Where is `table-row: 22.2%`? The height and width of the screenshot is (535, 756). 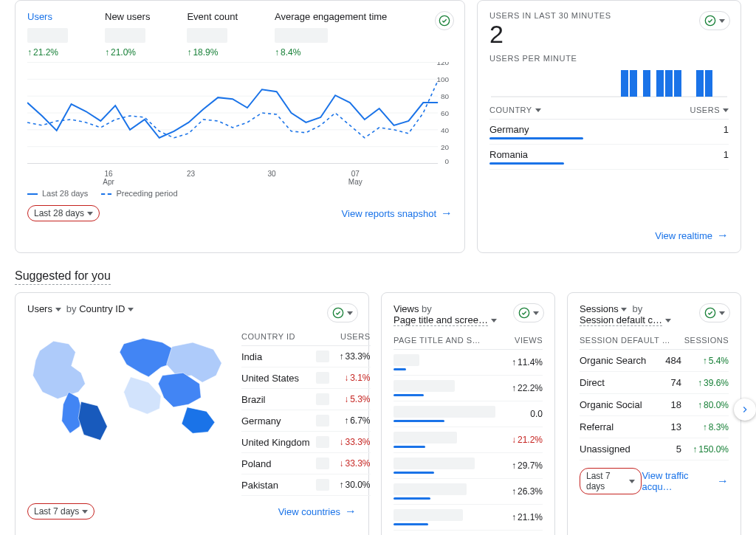 table-row: 22.2% is located at coordinates (468, 388).